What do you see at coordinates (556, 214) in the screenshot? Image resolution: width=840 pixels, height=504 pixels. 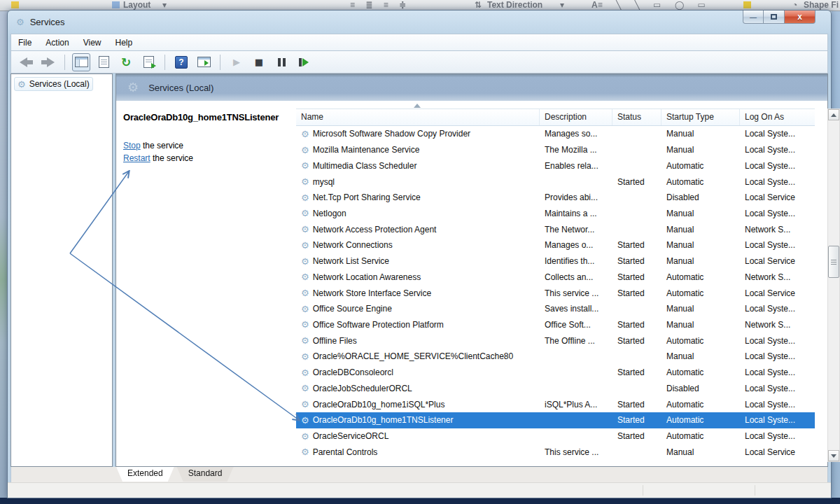 I see `service-row: ⚙Netlogon Maintains a ... Manual Local S…` at bounding box center [556, 214].